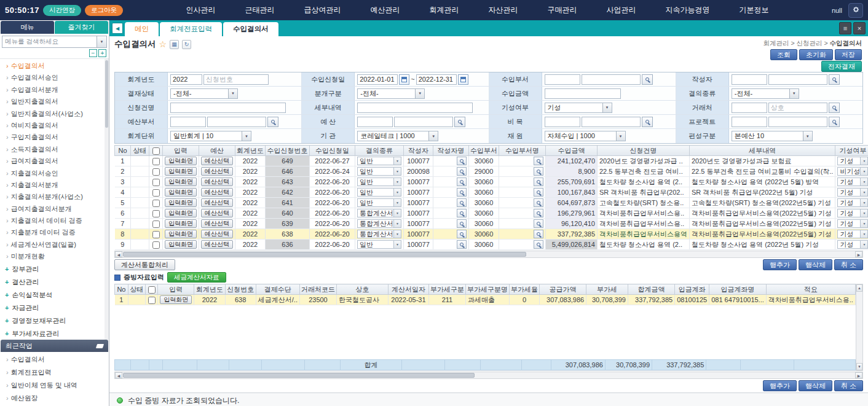  Describe the element at coordinates (107, 199) in the screenshot. I see `sidebar-scrollbar` at that location.